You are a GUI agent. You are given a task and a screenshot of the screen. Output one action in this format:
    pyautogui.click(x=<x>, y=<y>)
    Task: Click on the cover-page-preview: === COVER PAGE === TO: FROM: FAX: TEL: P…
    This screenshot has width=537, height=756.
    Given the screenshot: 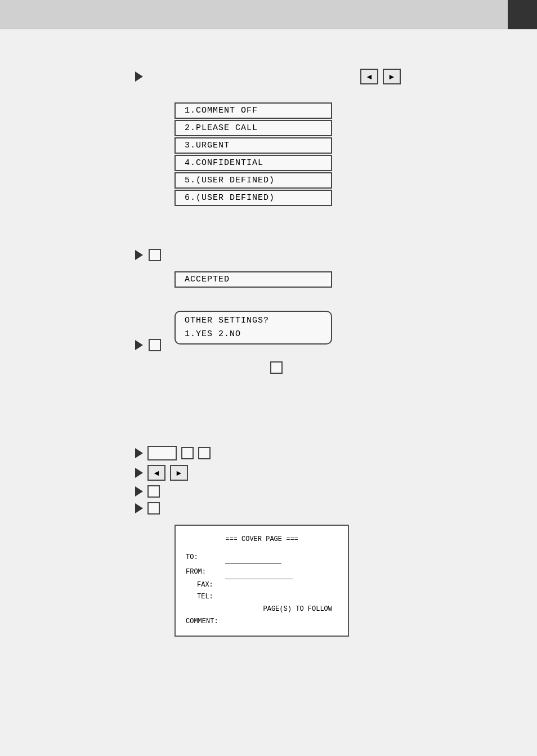 What is the action you would take?
    pyautogui.click(x=262, y=581)
    